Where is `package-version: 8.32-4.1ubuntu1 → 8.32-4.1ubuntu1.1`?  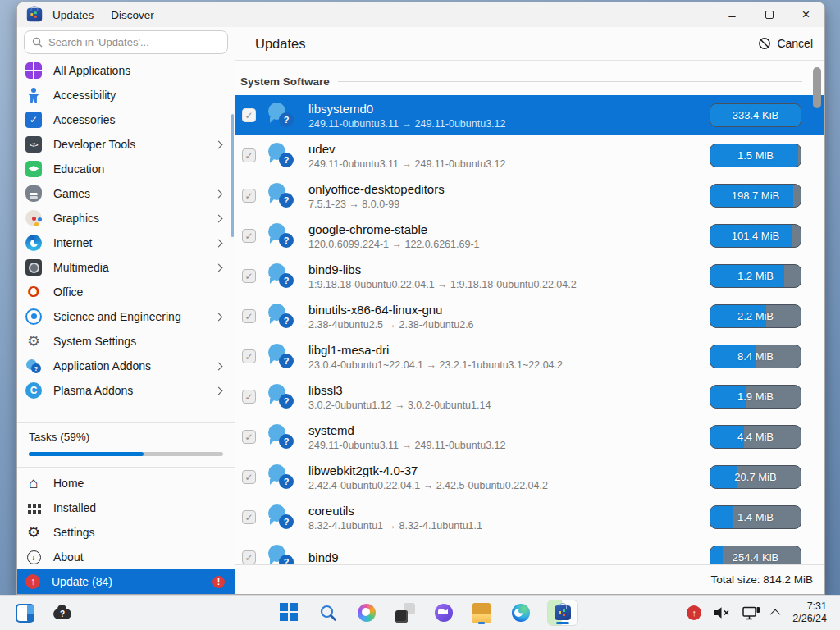 package-version: 8.32-4.1ubuntu1 → 8.32-4.1ubuntu1.1 is located at coordinates (395, 526).